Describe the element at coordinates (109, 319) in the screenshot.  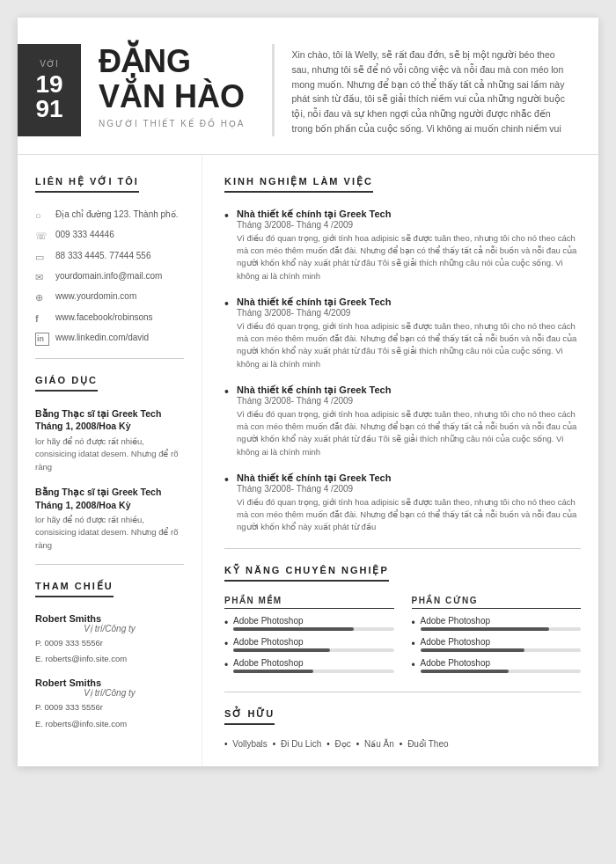
I see `list-item: f www.facebook/robinsons` at that location.